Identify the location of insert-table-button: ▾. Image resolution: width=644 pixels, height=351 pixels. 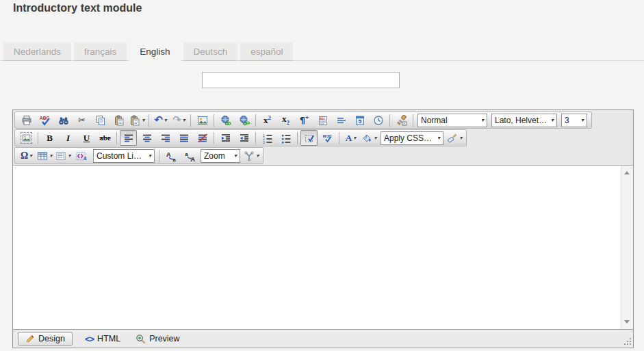
(45, 156).